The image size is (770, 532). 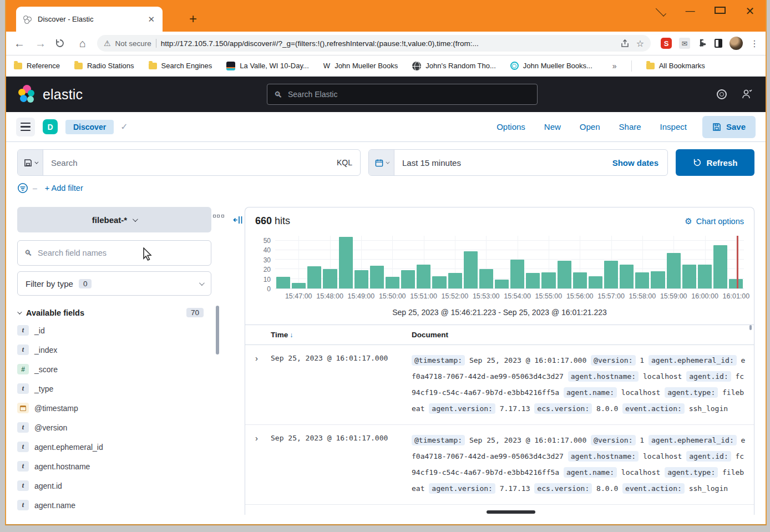 What do you see at coordinates (636, 163) in the screenshot?
I see `show-dates-button: Show dates` at bounding box center [636, 163].